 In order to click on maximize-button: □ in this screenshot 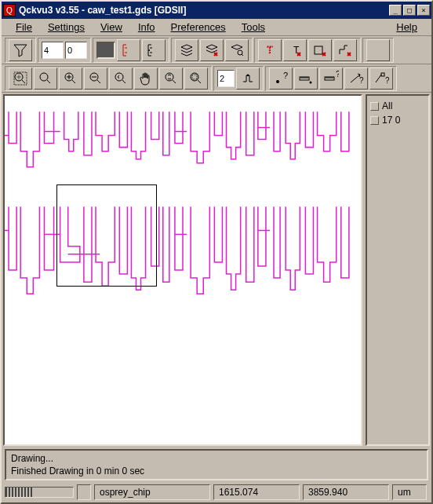, I will do `click(409, 10)`.